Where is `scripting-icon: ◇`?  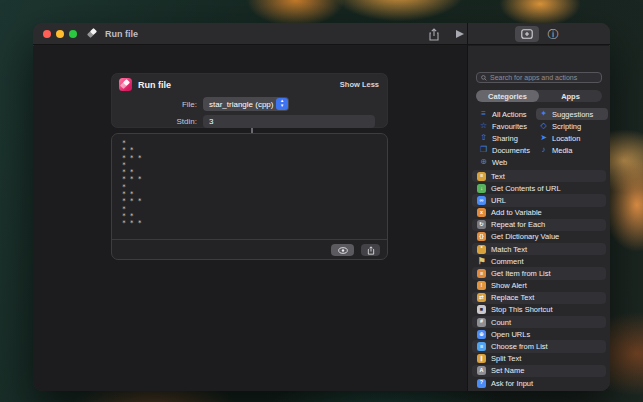
scripting-icon: ◇ is located at coordinates (544, 126).